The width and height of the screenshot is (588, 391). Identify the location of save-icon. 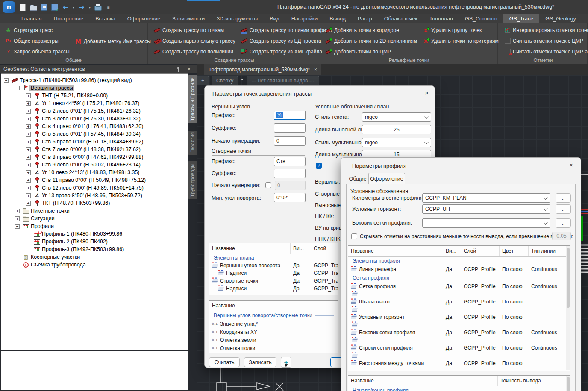
(44, 7).